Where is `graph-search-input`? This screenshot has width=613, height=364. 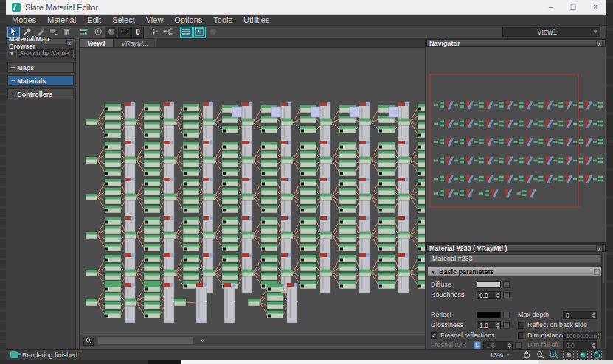
graph-search-input is located at coordinates (145, 340).